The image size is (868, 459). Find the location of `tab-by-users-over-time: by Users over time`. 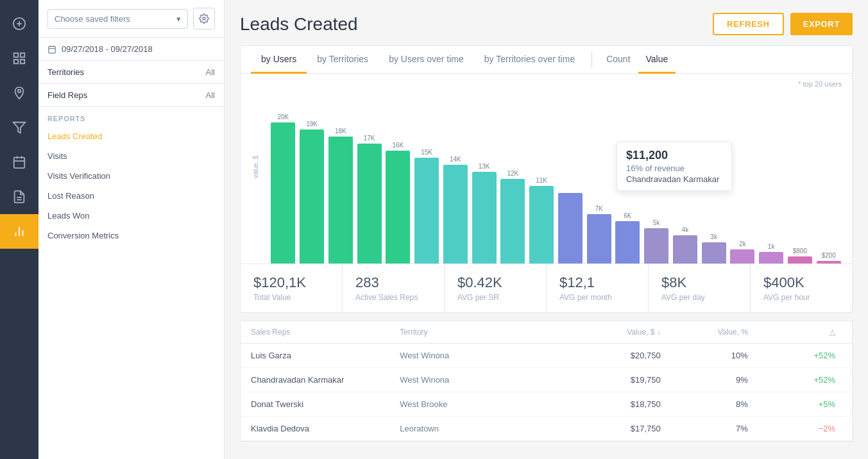

tab-by-users-over-time: by Users over time is located at coordinates (426, 60).